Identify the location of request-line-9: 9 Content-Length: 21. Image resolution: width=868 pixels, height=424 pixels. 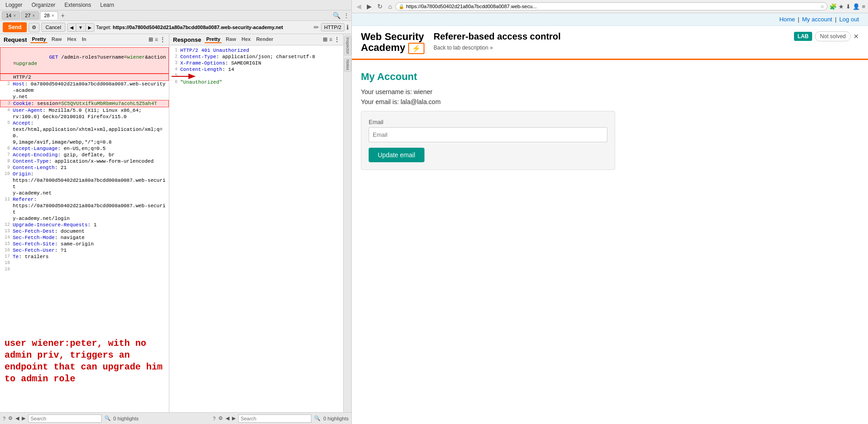
(84, 168).